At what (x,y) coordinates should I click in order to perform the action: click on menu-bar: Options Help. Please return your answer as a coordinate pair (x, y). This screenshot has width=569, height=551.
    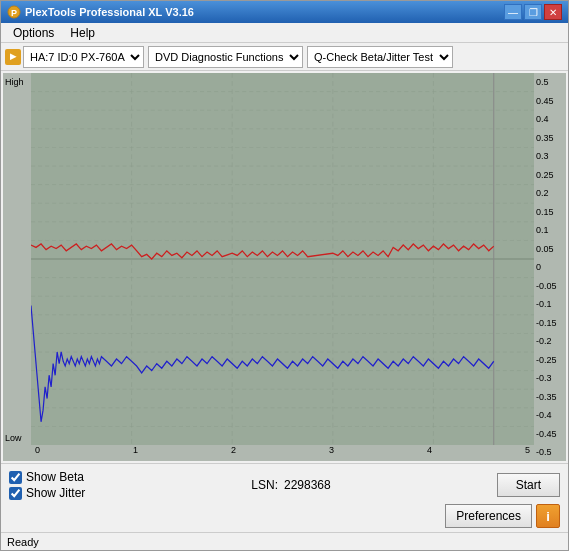
    Looking at the image, I should click on (284, 33).